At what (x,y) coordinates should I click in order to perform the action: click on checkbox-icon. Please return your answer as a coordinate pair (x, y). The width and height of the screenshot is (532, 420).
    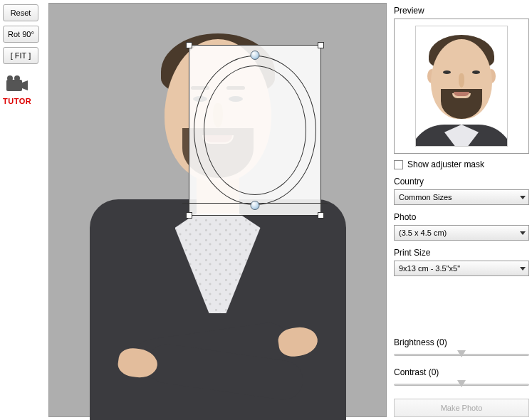
    Looking at the image, I should click on (399, 165).